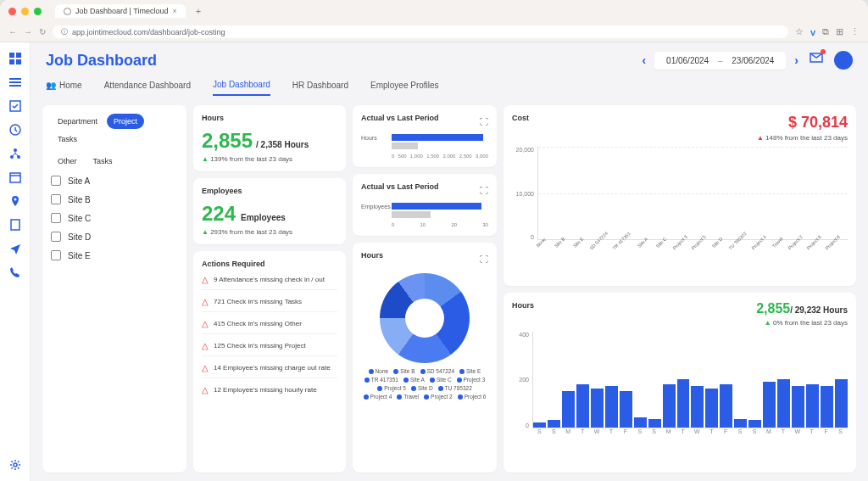 This screenshot has width=868, height=481. Describe the element at coordinates (721, 61) in the screenshot. I see `date-range-picker: 01/06/2024 – 23/06/2024` at that location.